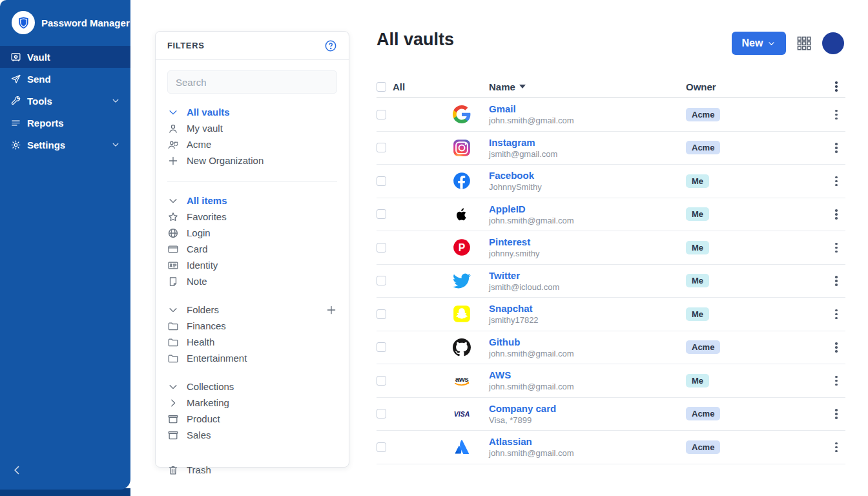 This screenshot has height=496, width=868. Describe the element at coordinates (788, 43) in the screenshot. I see `top-actions: New` at that location.